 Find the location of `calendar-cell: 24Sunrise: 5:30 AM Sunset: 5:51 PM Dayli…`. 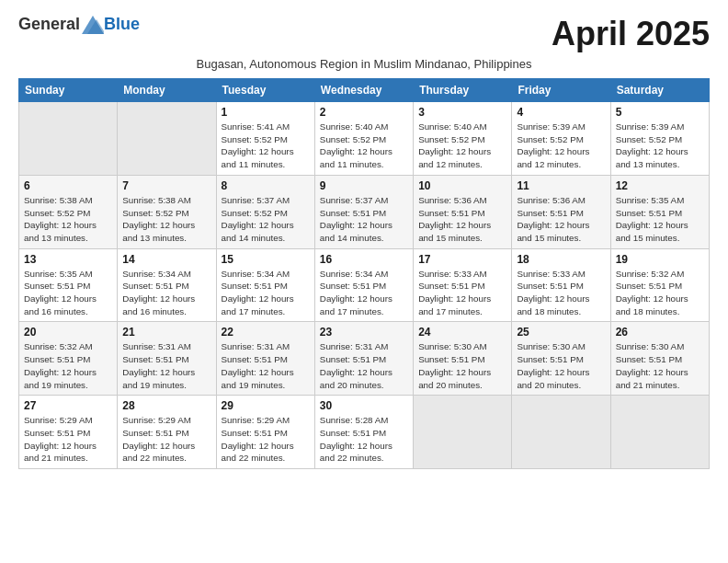

calendar-cell: 24Sunrise: 5:30 AM Sunset: 5:51 PM Dayli… is located at coordinates (463, 359).